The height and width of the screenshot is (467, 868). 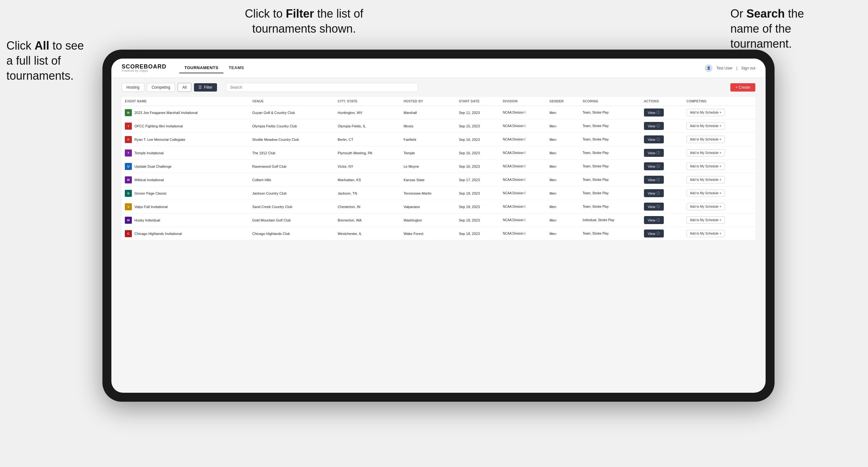 What do you see at coordinates (292, 234) in the screenshot?
I see `cell-venue: Chicago Highlands Club` at bounding box center [292, 234].